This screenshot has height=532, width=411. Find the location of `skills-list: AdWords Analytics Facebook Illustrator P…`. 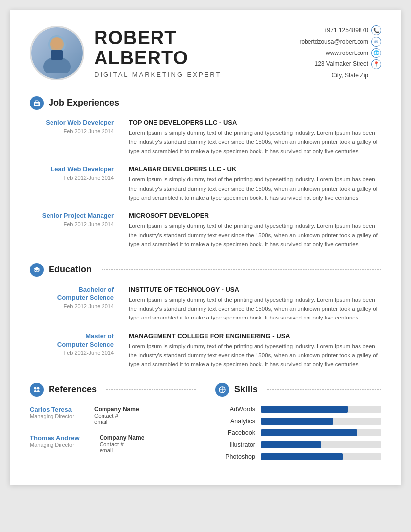

skills-list: AdWords Analytics Facebook Illustrator P… is located at coordinates (298, 433).